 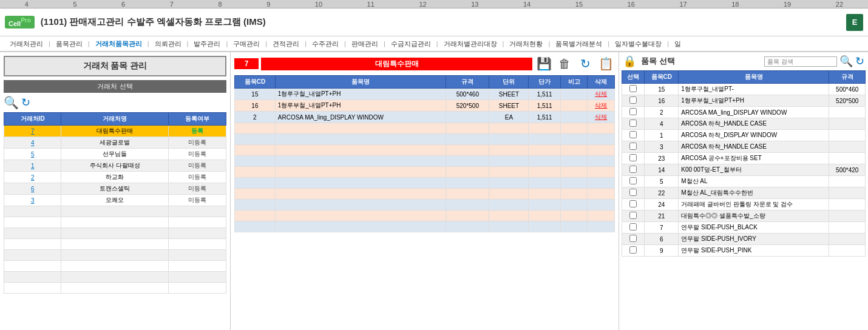 I want to click on nav-item-product-analysis: 품목별거래분석, so click(x=579, y=44).